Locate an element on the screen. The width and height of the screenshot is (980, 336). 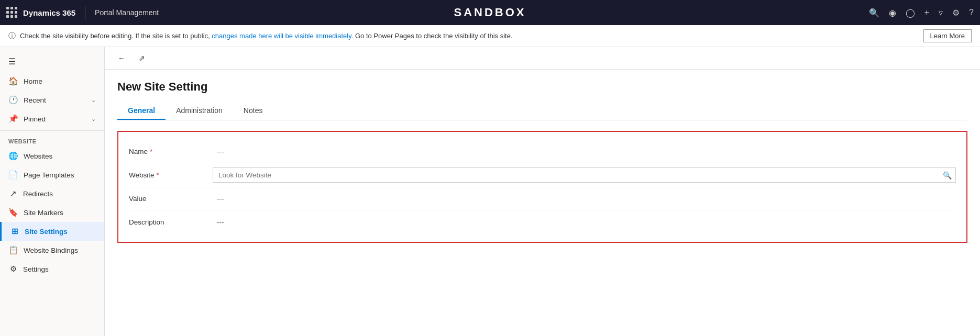
label-name: Name * is located at coordinates (171, 152).